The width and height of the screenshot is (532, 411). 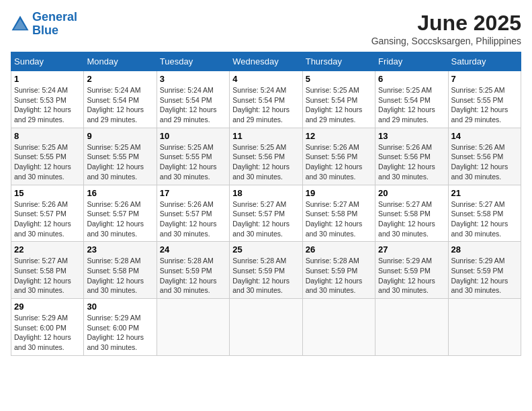 I want to click on calendar-day-15: 15Sunrise: 5:26 AM Sunset: 5:57 PM Dayli…, so click(x=48, y=214).